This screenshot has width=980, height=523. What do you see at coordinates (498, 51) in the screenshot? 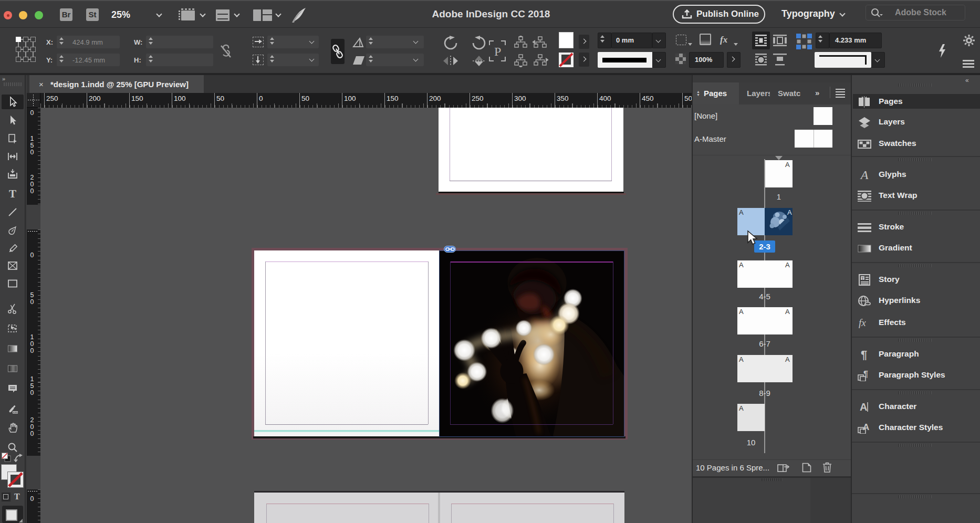
I see `svg-text: P` at bounding box center [498, 51].